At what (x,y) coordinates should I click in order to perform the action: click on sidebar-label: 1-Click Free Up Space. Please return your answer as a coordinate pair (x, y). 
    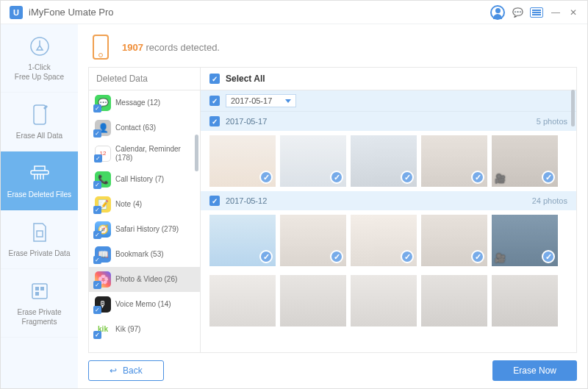
    Looking at the image, I should click on (40, 72).